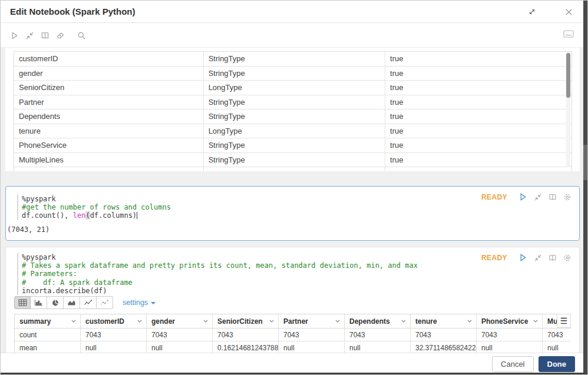  Describe the element at coordinates (48, 321) in the screenshot. I see `column-header: summary` at that location.